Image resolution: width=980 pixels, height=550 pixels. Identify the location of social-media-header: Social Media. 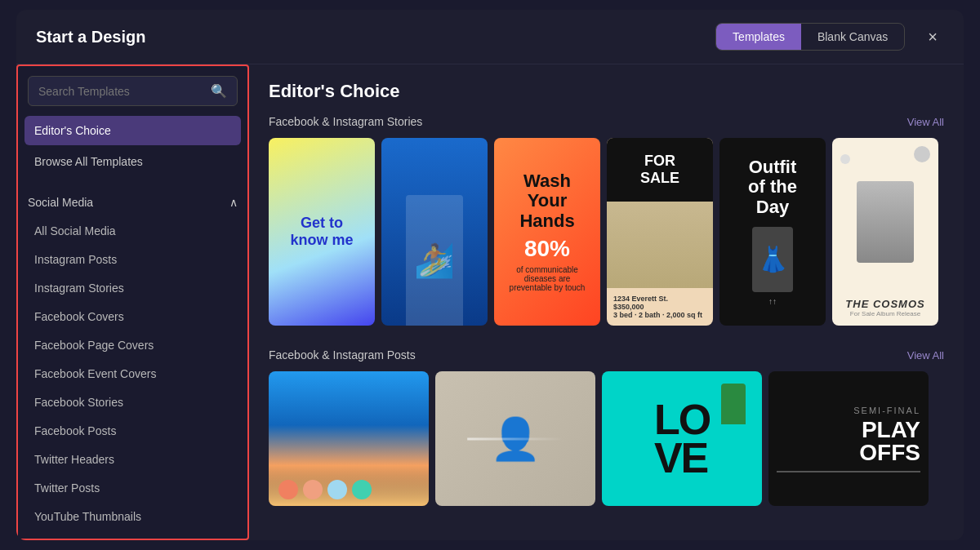
(132, 202).